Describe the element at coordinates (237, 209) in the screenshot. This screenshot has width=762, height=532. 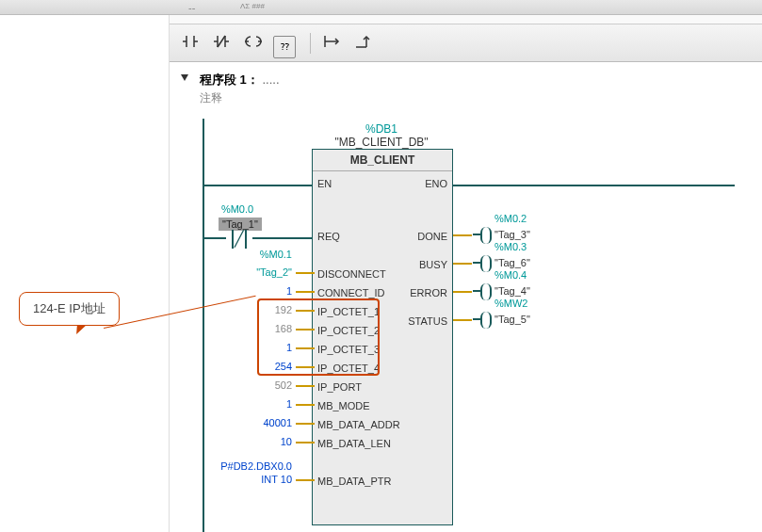
I see `req-tag-addr: %M0.0` at that location.